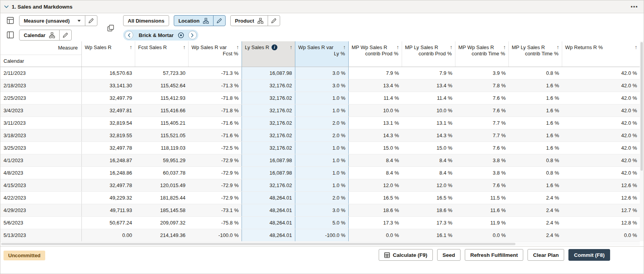  What do you see at coordinates (161, 123) in the screenshot?
I see `grid-cell: 115,405.21` at bounding box center [161, 123].